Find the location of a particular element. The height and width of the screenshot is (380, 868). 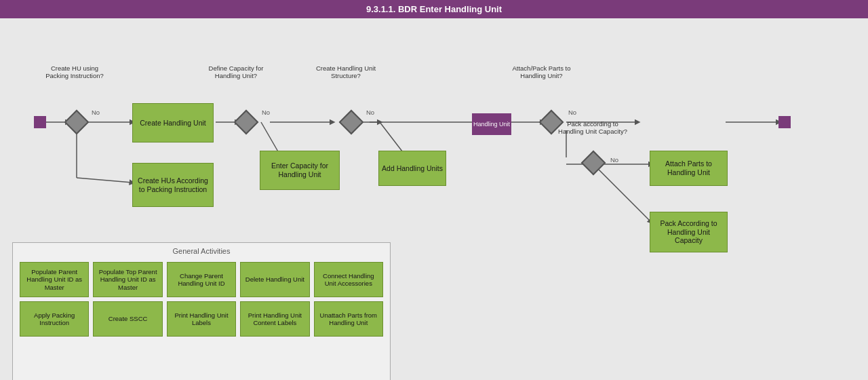

no-label-4: No is located at coordinates (572, 113).